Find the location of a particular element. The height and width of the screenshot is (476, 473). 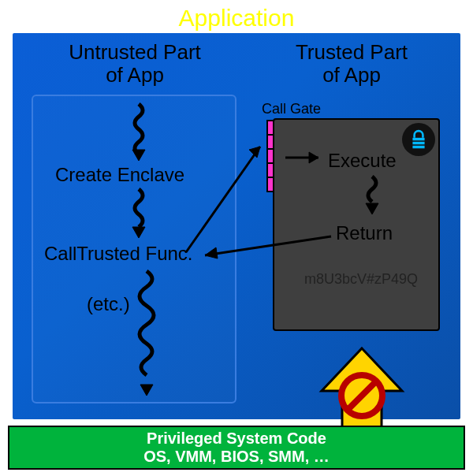

privileged-bar: Privileged System Code OS, VMM, BIOS, SM… is located at coordinates (236, 448).